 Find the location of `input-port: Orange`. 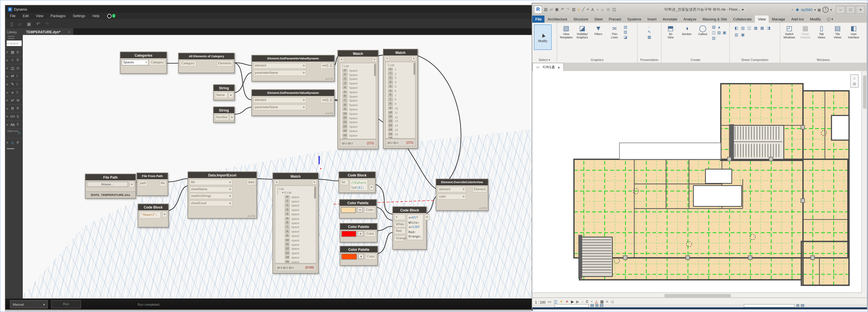

input-port: Orange is located at coordinates (400, 238).